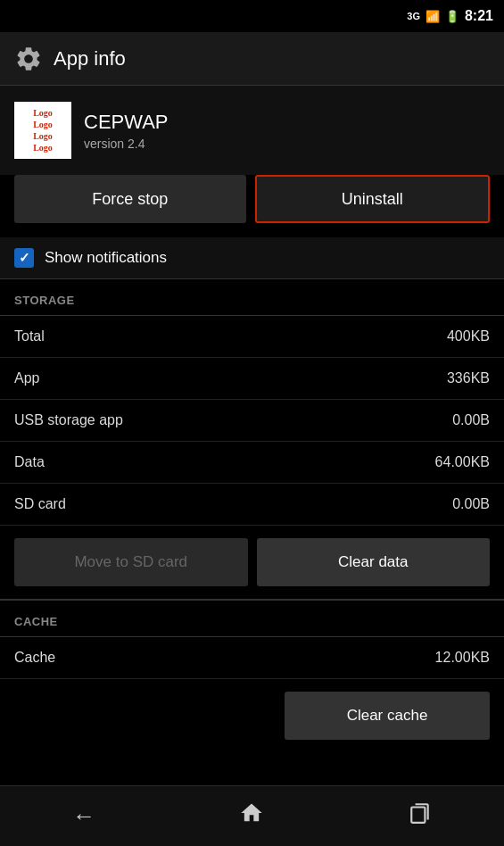 The width and height of the screenshot is (504, 846). I want to click on cache-size-row: Cache 12.00KB, so click(252, 659).